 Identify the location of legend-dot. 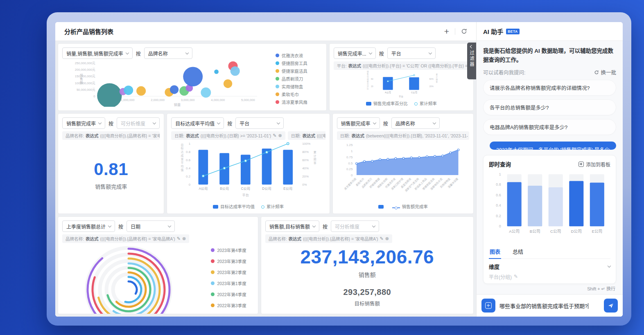
(278, 102).